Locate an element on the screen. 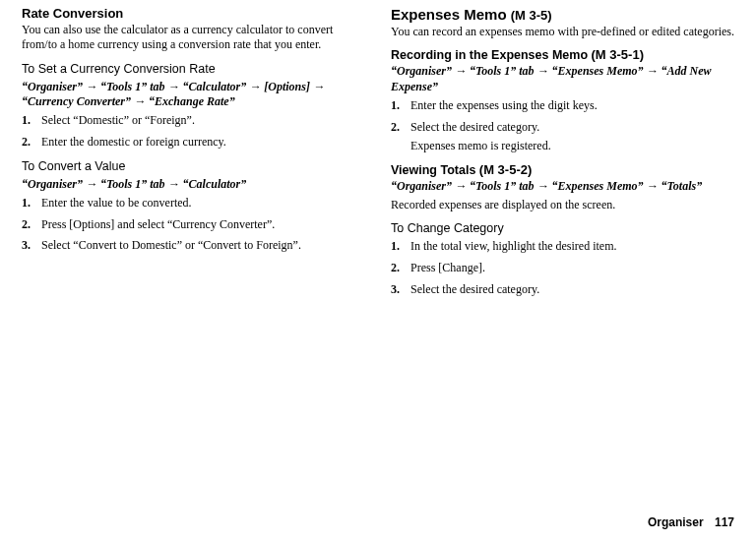  set-rate-steps: 1.Select “Domestic” or “Foreign”. 2.Ente… is located at coordinates (193, 132).